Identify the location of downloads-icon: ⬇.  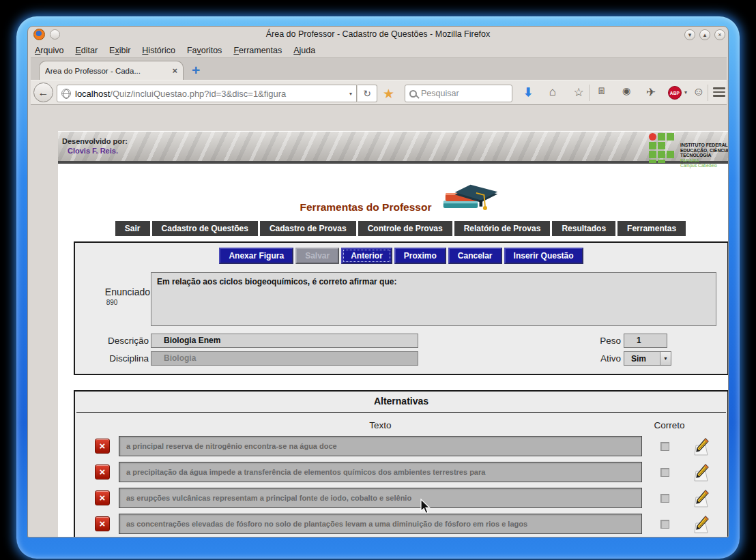
(528, 93).